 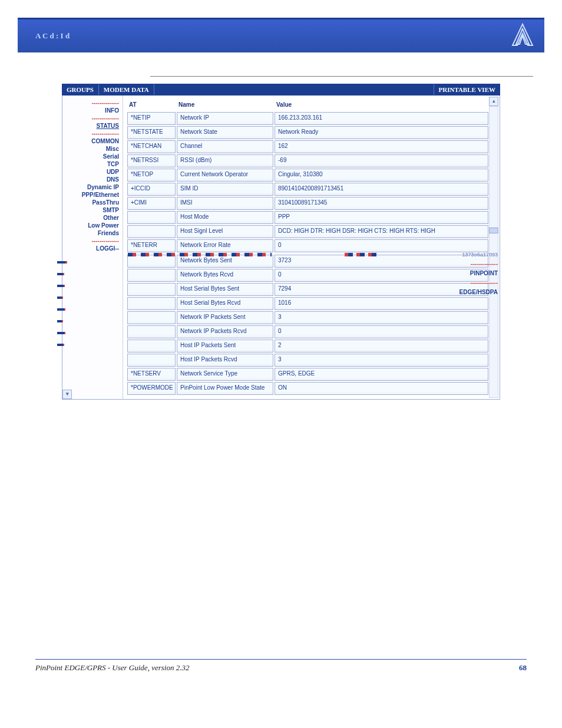 What do you see at coordinates (382, 346) in the screenshot?
I see `cell-value: 2` at bounding box center [382, 346].